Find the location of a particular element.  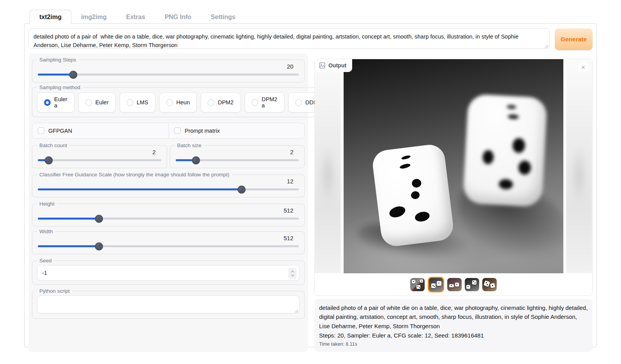

cfg-scale-label: Classifier Free Guidance Scale (how stro… is located at coordinates (134, 174).